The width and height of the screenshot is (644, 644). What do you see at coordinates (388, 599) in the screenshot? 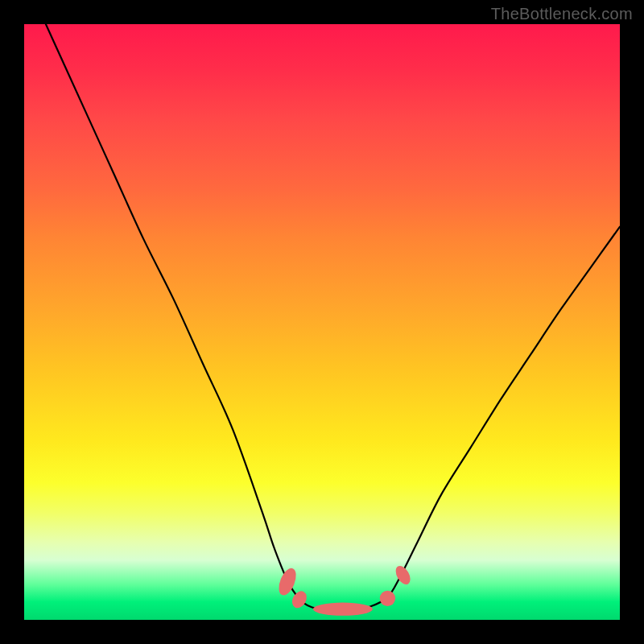
I see `right-near-blob` at bounding box center [388, 599].